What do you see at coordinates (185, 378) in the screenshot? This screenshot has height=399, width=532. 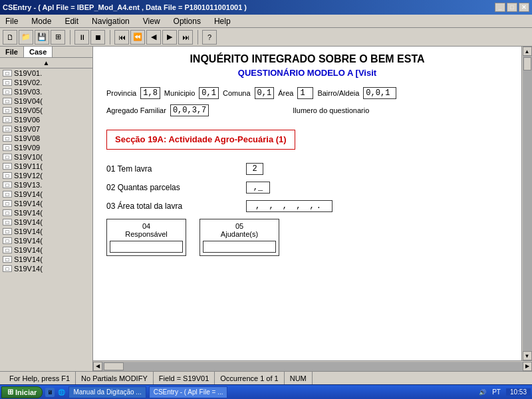 I see `field-status: Field = S19V01` at bounding box center [185, 378].